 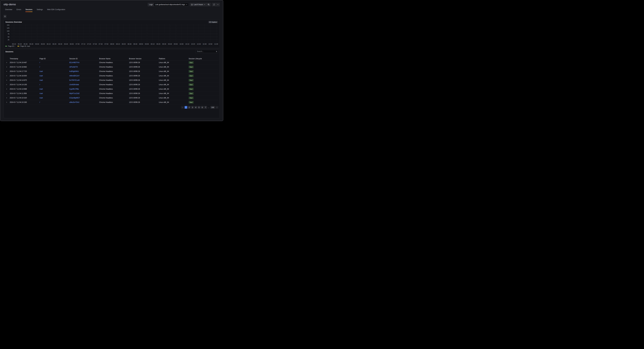 What do you see at coordinates (40, 10) in the screenshot?
I see `tab-settings: Settings` at bounding box center [40, 10].